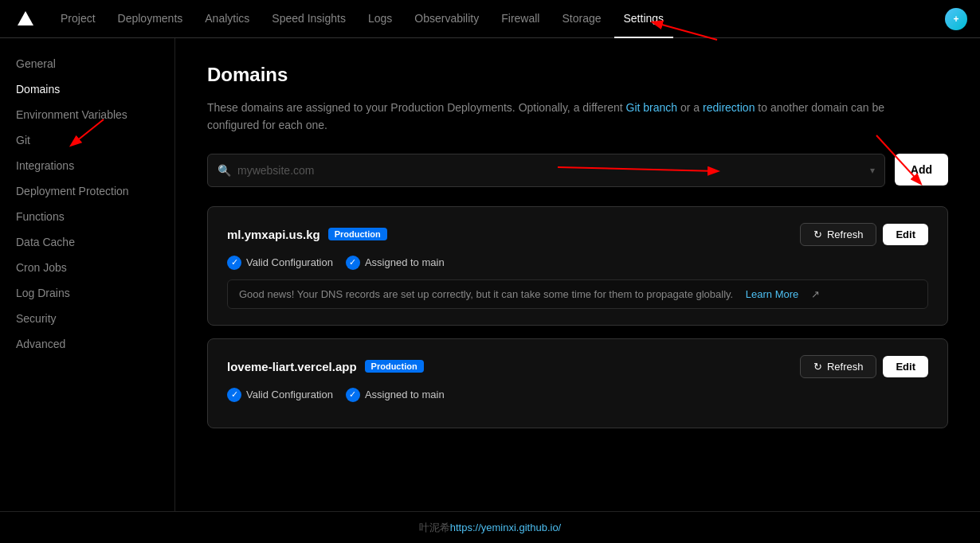 This screenshot has height=543, width=980. I want to click on assigned-chip-0: ✓ Assigned to main, so click(395, 263).